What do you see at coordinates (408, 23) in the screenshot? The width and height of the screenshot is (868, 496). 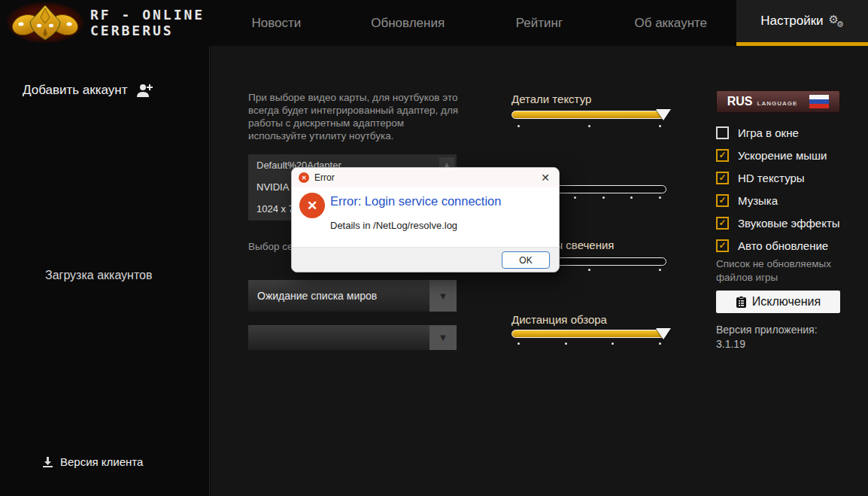 I see `tab-updates: Обновления` at bounding box center [408, 23].